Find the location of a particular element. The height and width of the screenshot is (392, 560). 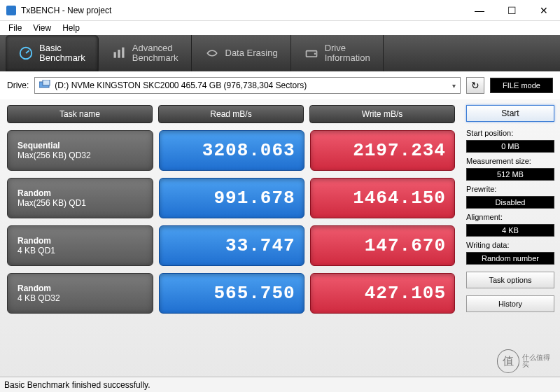

sidebar: Start Start position: 0 MB Measurement s… is located at coordinates (511, 238).